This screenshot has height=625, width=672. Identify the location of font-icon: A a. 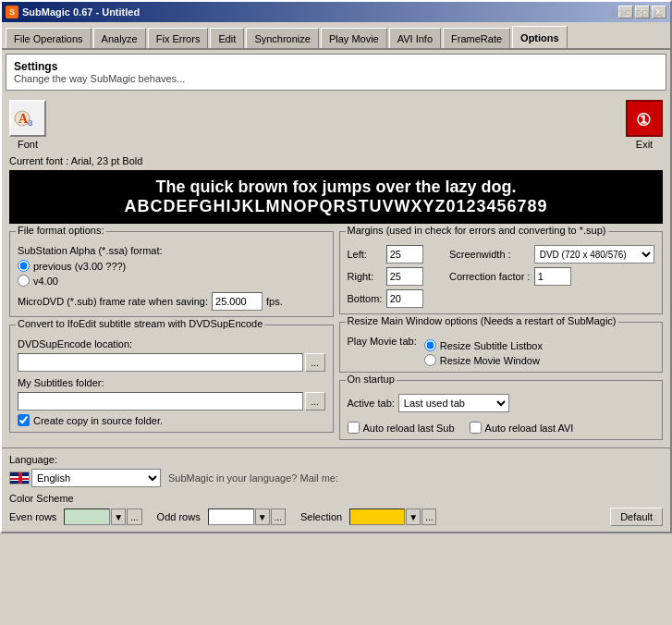
(28, 118).